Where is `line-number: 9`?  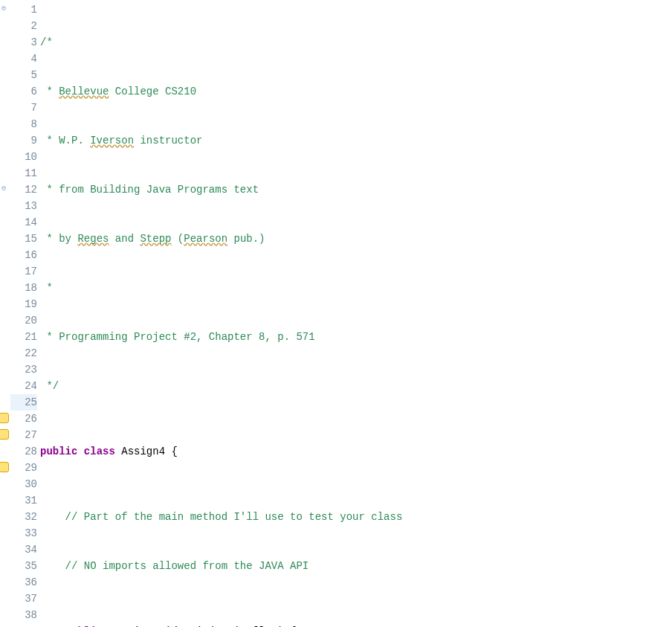
line-number: 9 is located at coordinates (24, 141).